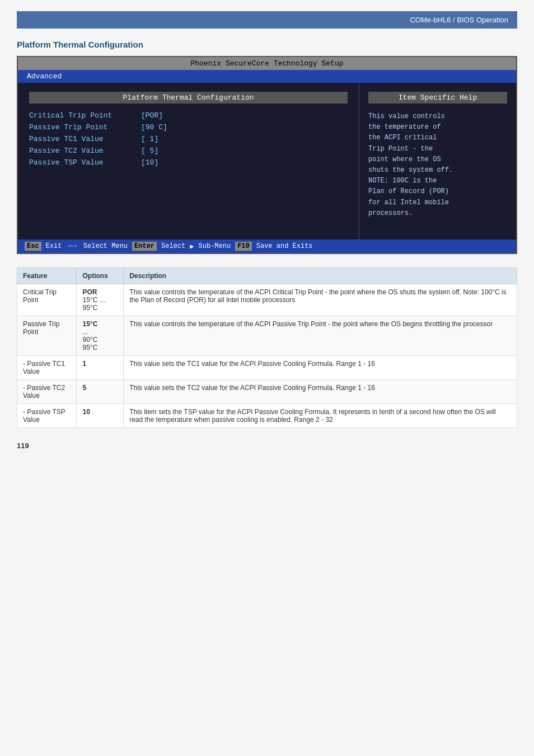 The width and height of the screenshot is (534, 756). What do you see at coordinates (188, 139) in the screenshot?
I see `bios-item-2: Passive TC1 Value [ 1]` at bounding box center [188, 139].